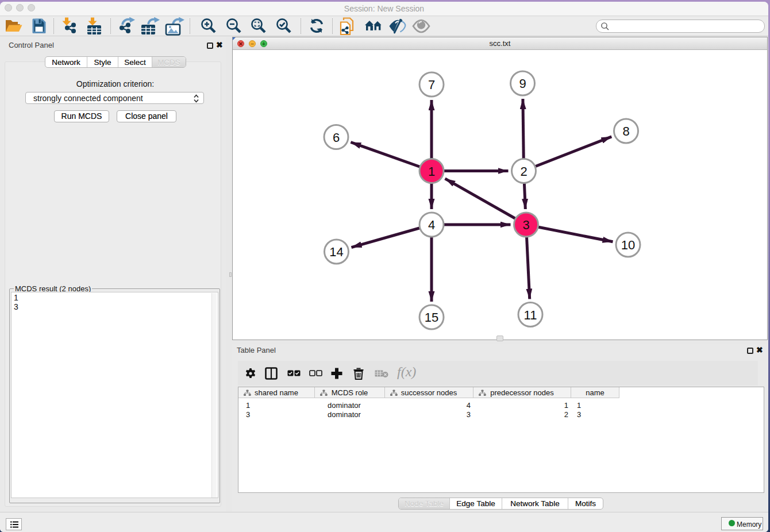  What do you see at coordinates (628, 245) in the screenshot?
I see `svg-text: 10` at bounding box center [628, 245].